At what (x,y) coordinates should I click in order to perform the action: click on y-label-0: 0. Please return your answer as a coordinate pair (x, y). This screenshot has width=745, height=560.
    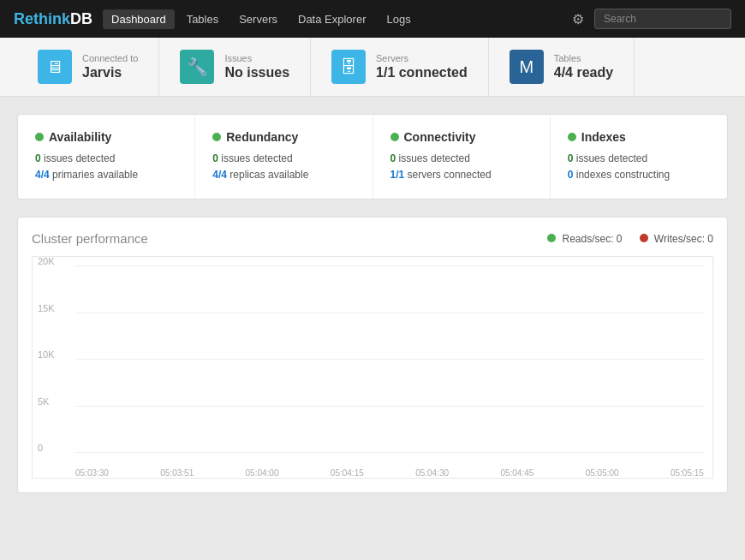
    Looking at the image, I should click on (40, 448).